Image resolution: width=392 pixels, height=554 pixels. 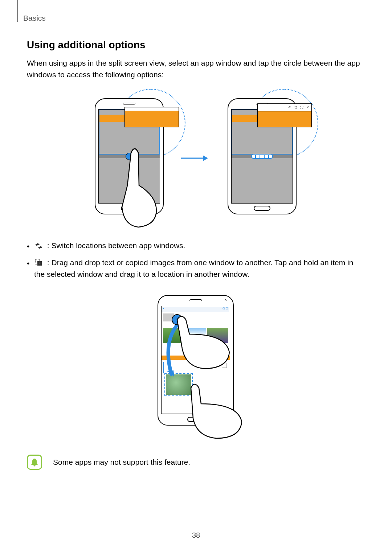 What do you see at coordinates (196, 158) in the screenshot?
I see `arrow-right-icon` at bounding box center [196, 158].